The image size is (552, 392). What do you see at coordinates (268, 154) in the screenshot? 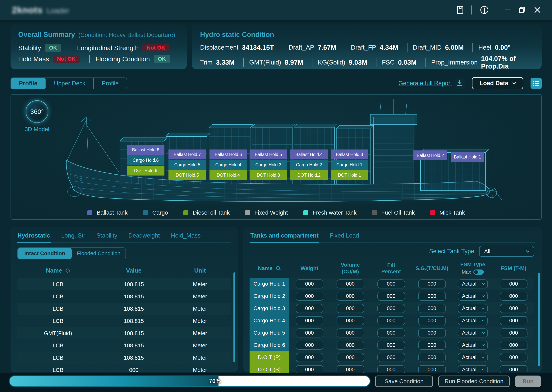
I see `ballast-hold-label: Ballast Hold.5` at bounding box center [268, 154].